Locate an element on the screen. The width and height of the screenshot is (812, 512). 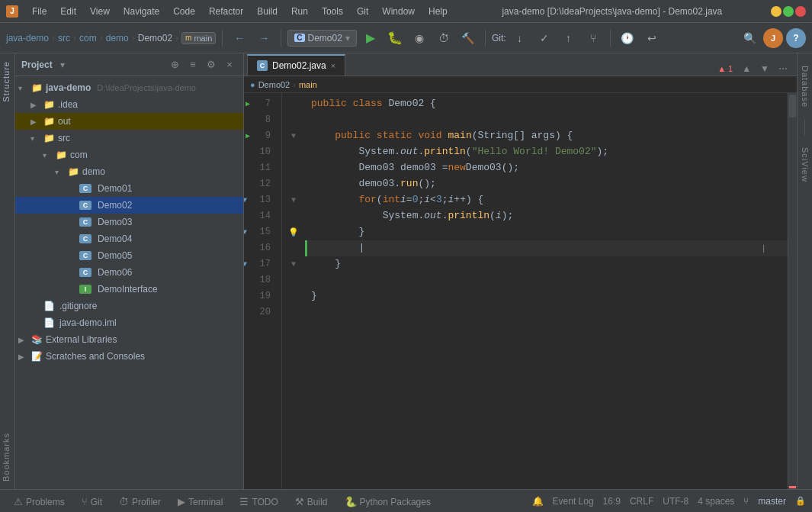
search-everywhere-button: 🔍 is located at coordinates (749, 38).